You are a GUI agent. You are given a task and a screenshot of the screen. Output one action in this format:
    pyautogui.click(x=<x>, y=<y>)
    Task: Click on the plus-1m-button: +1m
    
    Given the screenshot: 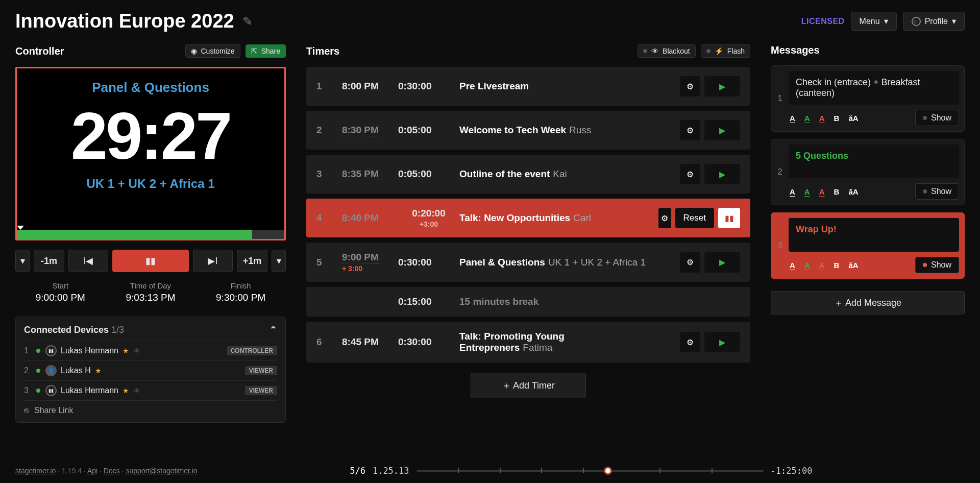 What is the action you would take?
    pyautogui.click(x=252, y=261)
    